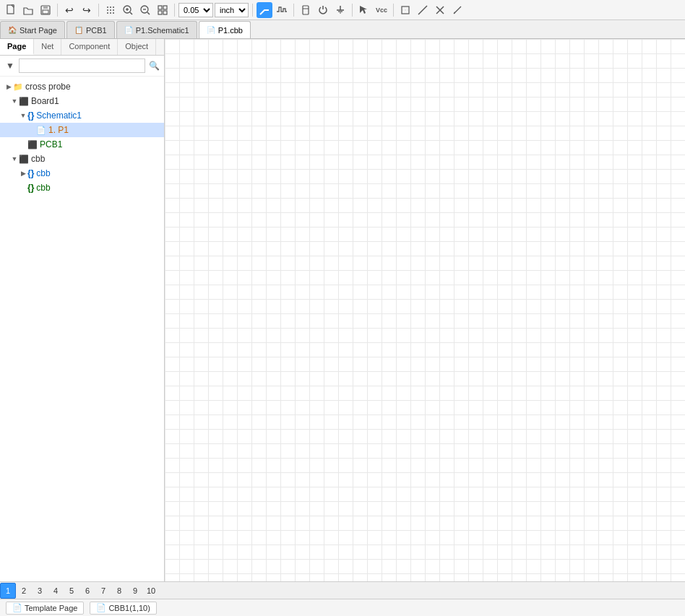 This screenshot has width=685, height=616. I want to click on cross-probe-label: cross probe, so click(48, 87).